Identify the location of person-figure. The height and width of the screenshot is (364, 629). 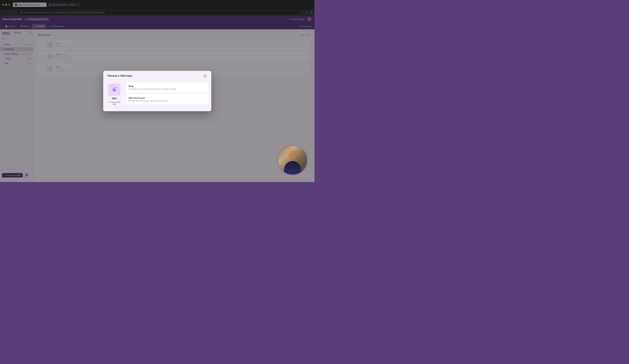
(293, 160).